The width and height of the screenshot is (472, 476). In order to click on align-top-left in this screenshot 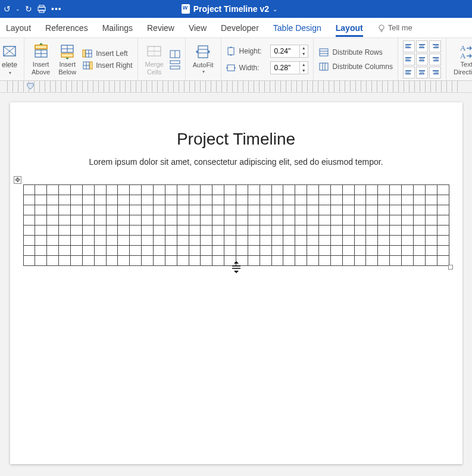, I will do `click(409, 46)`.